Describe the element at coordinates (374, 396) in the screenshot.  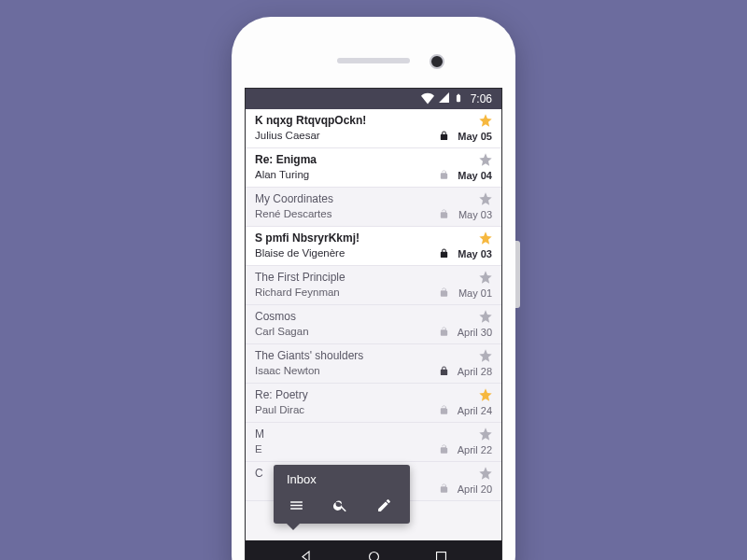
I see `email-subject: Re: Poetry` at that location.